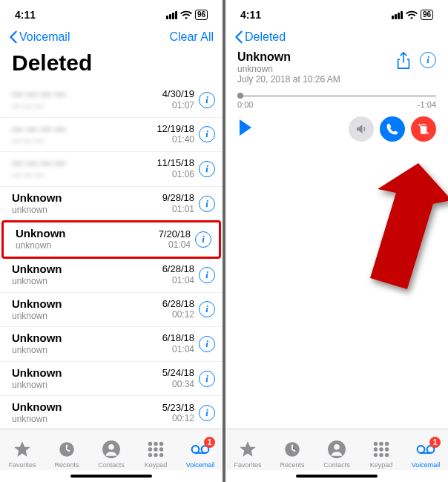  Describe the element at coordinates (266, 37) in the screenshot. I see `back-label: Deleted` at that location.